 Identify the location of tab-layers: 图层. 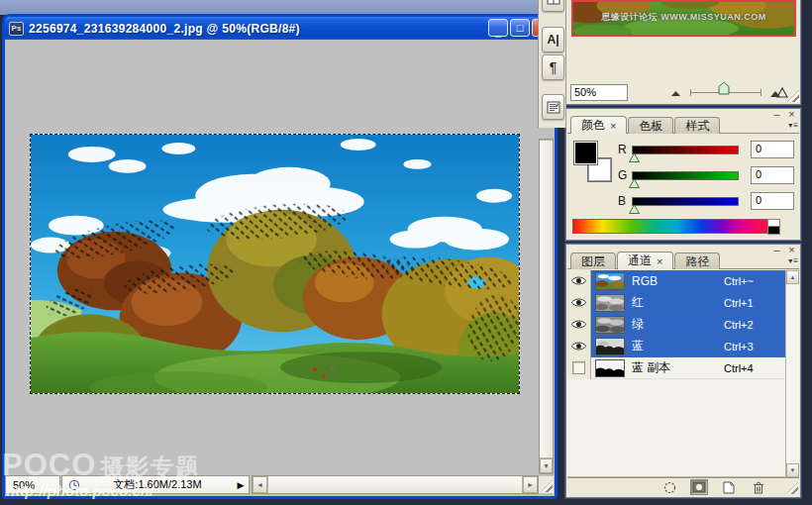
(593, 261).